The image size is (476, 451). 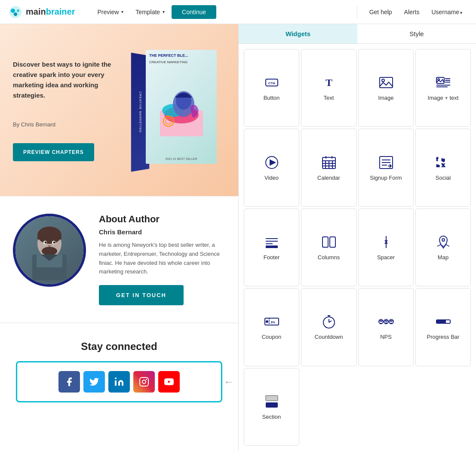 What do you see at coordinates (329, 88) in the screenshot?
I see `widget-text: T Text` at bounding box center [329, 88].